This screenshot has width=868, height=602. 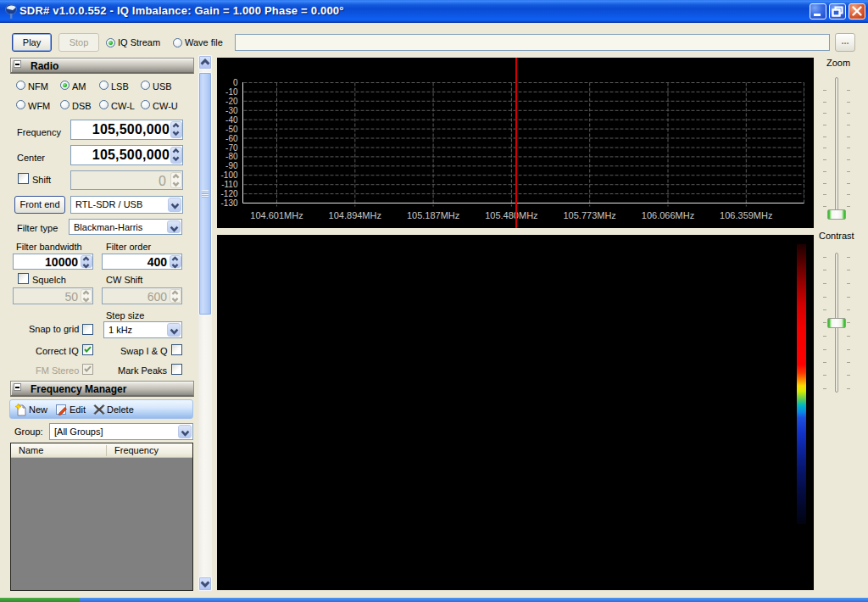 What do you see at coordinates (232, 102) in the screenshot?
I see `svg-text: -20` at bounding box center [232, 102].